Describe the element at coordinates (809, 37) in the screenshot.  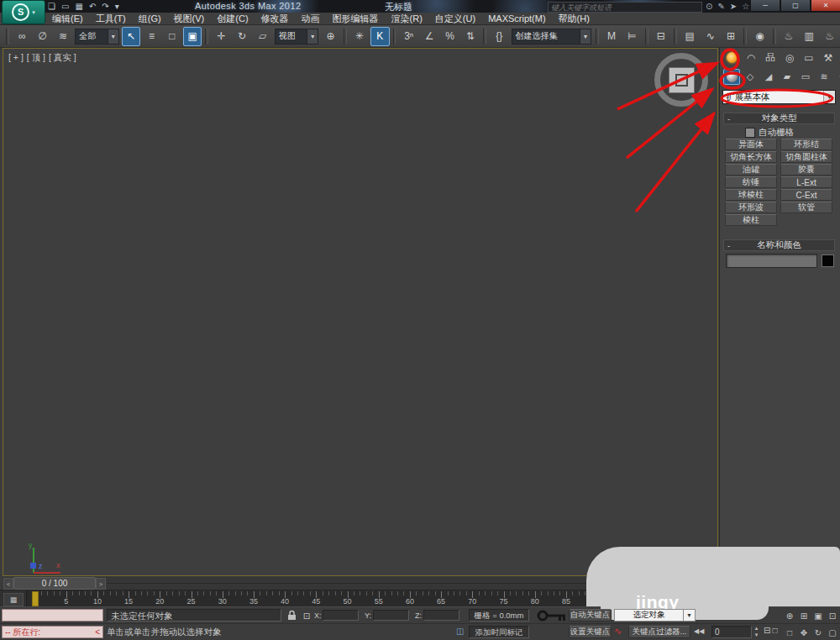
I see `rendered-frame-icon: ▥` at that location.